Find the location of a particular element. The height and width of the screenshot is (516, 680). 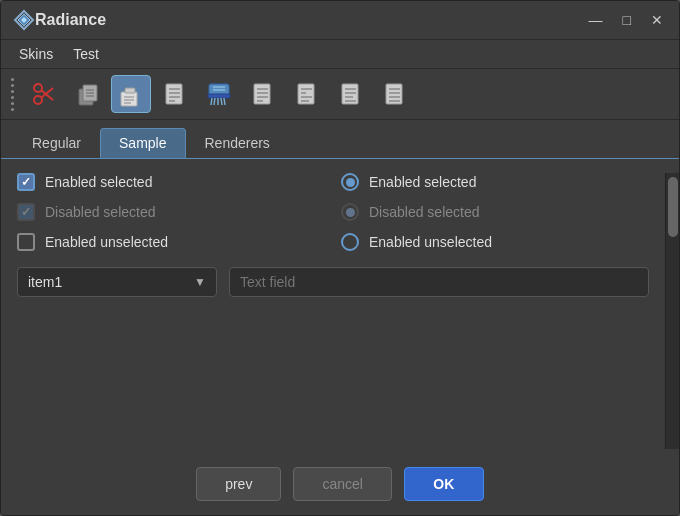

doc1-icon is located at coordinates (175, 94).